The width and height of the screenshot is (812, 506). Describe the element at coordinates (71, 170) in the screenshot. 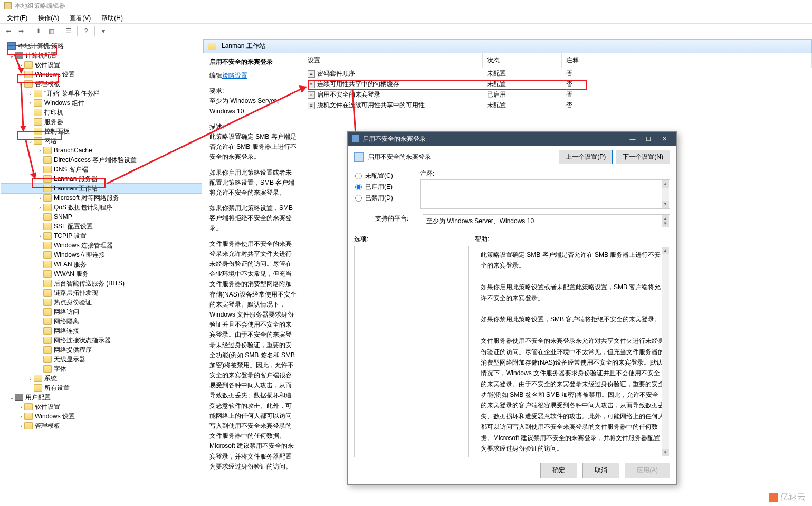

I see `tree-item: DNS 客户端` at that location.